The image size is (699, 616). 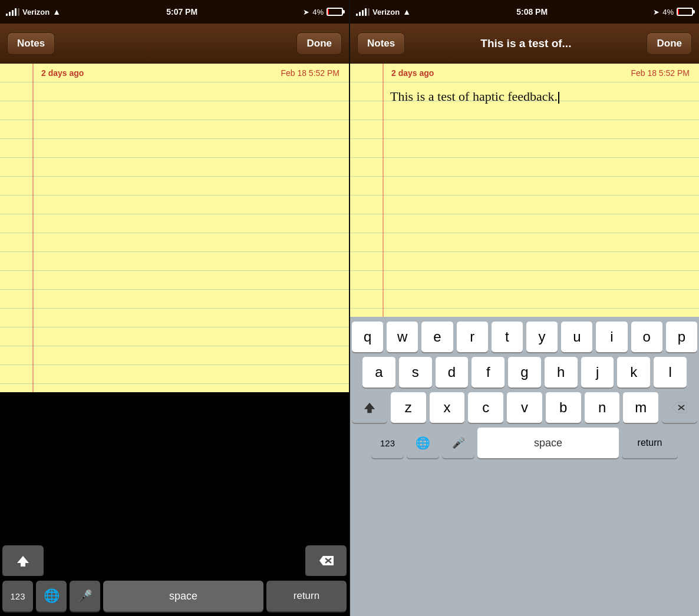 I want to click on key-a: a, so click(x=379, y=372).